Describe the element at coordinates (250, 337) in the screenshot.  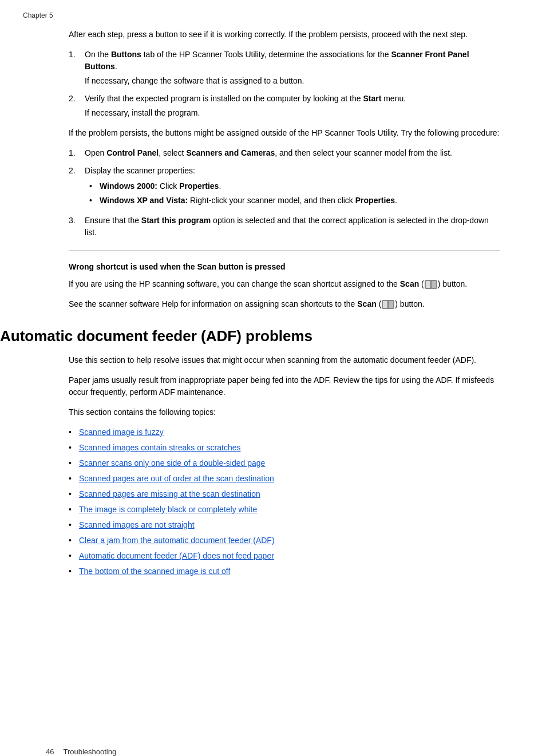
I see `adf-section-heading: Automatic document feeder (ADF) problems` at that location.